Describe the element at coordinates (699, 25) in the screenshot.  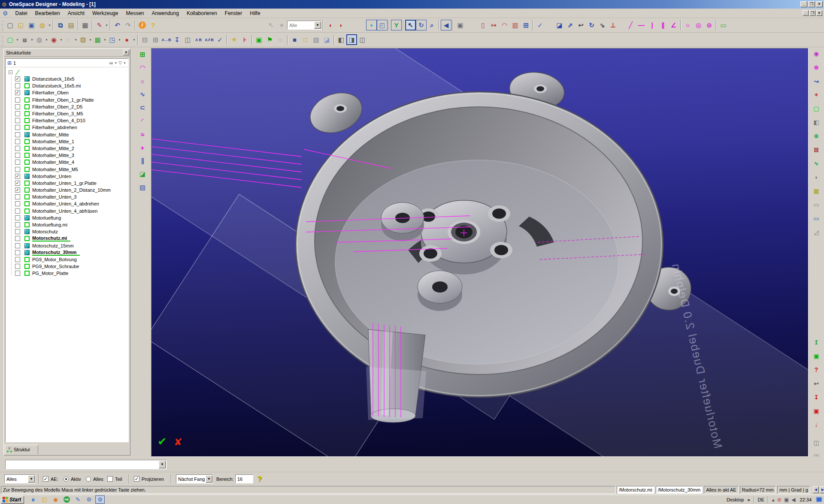
I see `circle-2pt-button: ◎` at that location.